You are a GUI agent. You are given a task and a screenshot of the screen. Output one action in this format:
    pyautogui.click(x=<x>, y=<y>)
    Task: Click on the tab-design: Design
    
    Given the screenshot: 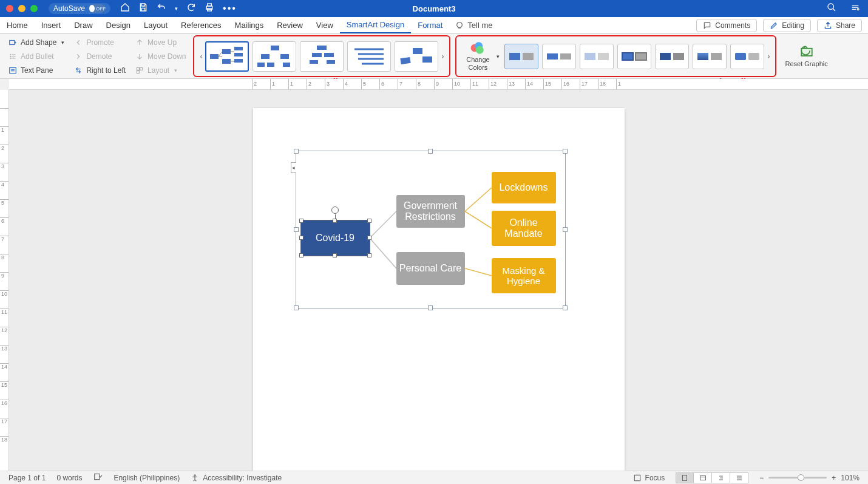 What is the action you would take?
    pyautogui.click(x=118, y=26)
    